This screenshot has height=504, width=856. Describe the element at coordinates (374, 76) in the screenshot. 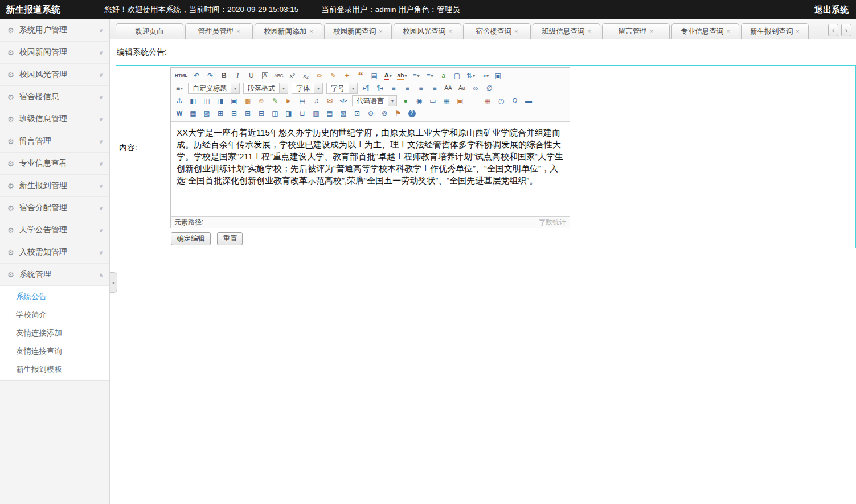

I see `paste-filter-button: ▤` at that location.